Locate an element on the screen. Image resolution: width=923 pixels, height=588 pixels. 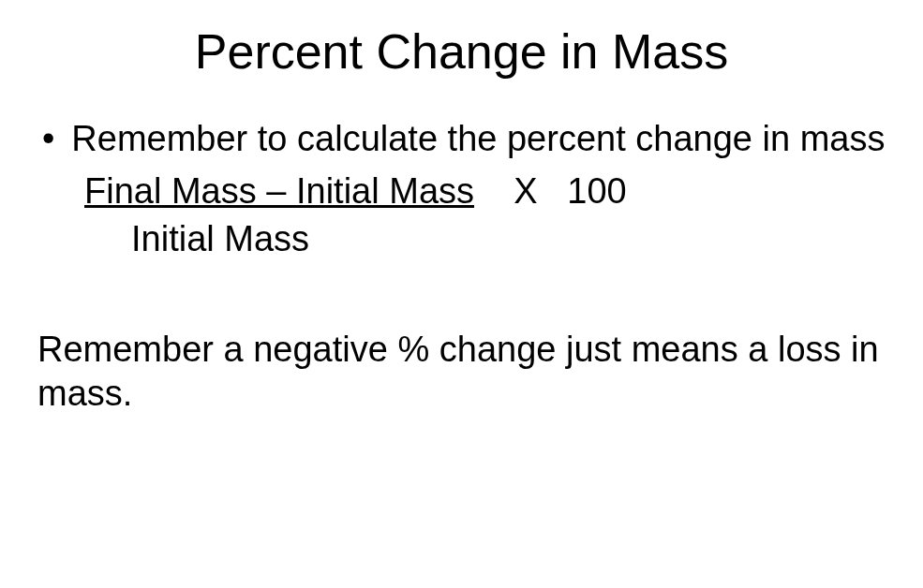
formula-denominator: Initial Mass is located at coordinates (508, 240).